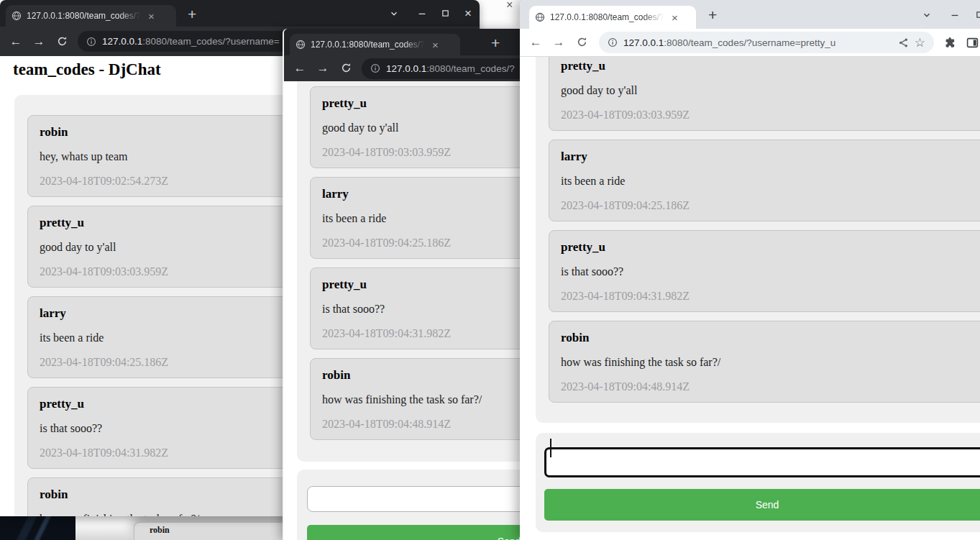 The height and width of the screenshot is (540, 980). Describe the element at coordinates (762, 462) in the screenshot. I see `message-input-focused` at that location.